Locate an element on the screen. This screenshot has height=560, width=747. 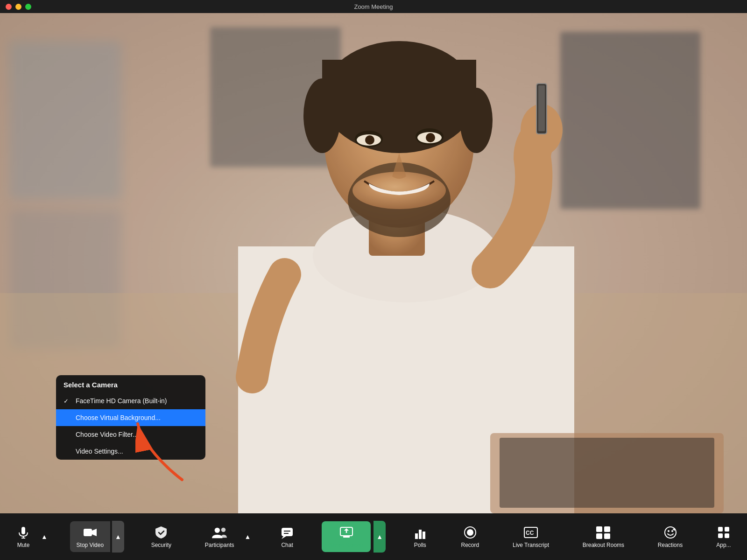
window-title: Zoom Meeting is located at coordinates (374, 7).